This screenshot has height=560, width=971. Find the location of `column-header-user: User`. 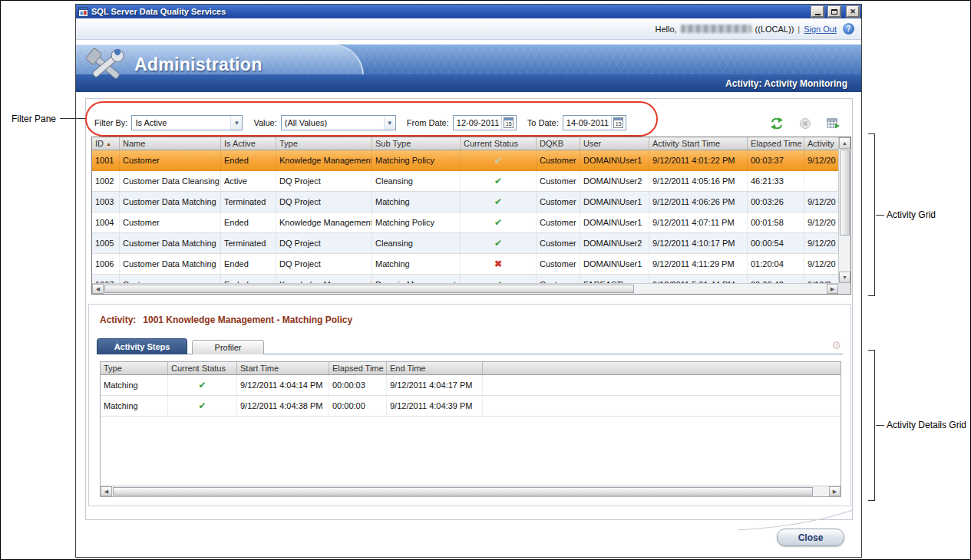

column-header-user: User is located at coordinates (615, 143).